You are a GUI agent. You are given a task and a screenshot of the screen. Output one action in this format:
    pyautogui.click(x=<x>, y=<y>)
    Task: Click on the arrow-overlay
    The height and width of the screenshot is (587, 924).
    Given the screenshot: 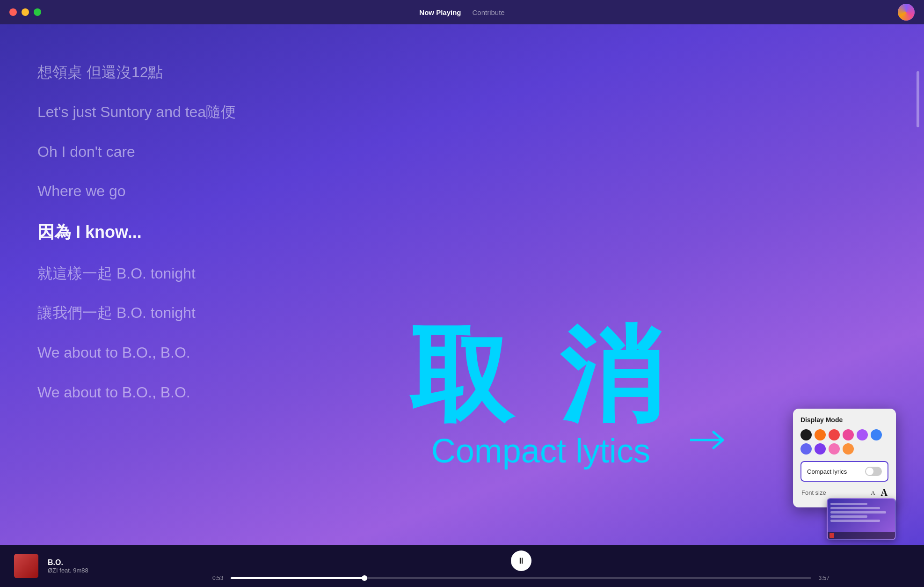 What is the action you would take?
    pyautogui.click(x=709, y=441)
    